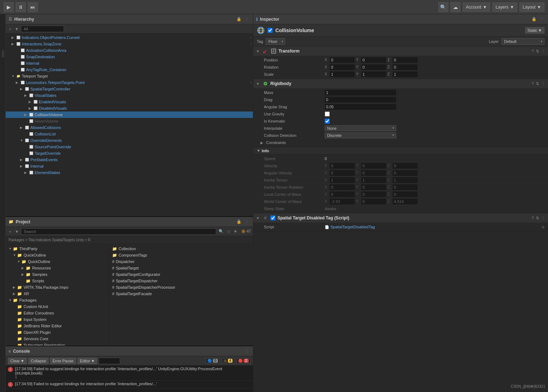 This screenshot has height=392, width=548. Describe the element at coordinates (129, 115) in the screenshot. I see `hierarchy-item-collisionvolume: ▶ ⬜ CollisionVolume` at that location.